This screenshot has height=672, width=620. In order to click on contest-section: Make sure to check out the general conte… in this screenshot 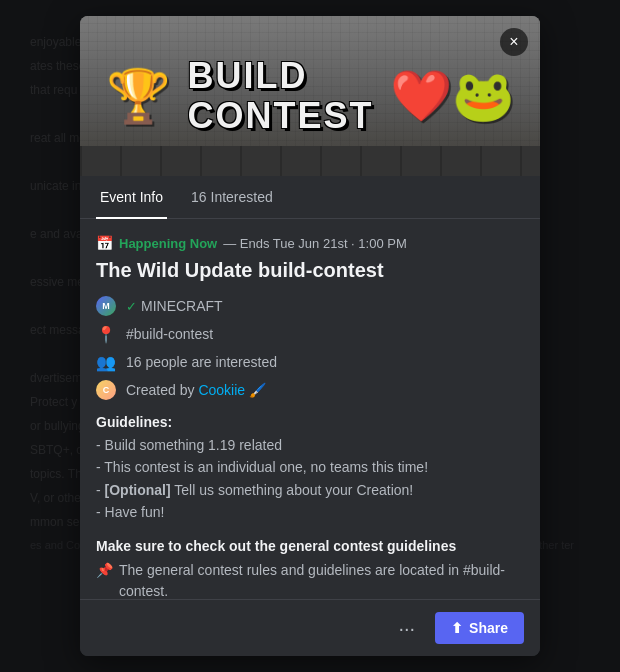, I will do `click(310, 568)`.